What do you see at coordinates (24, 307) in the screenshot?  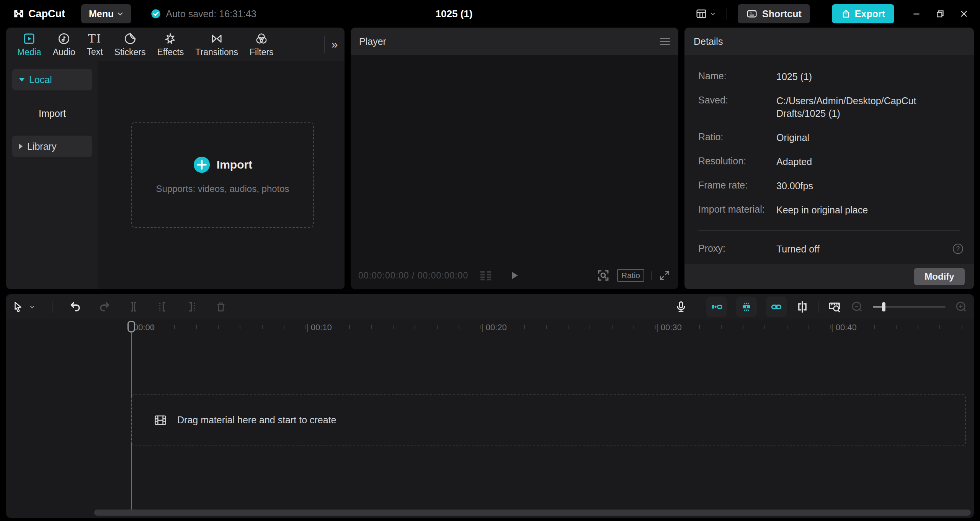 I see `select-tool-button` at bounding box center [24, 307].